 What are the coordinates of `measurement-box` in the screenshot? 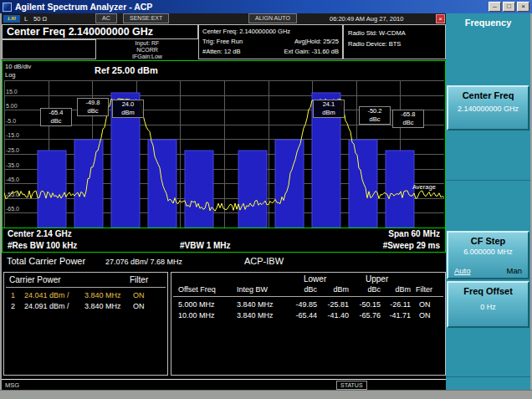 It's located at (49, 49).